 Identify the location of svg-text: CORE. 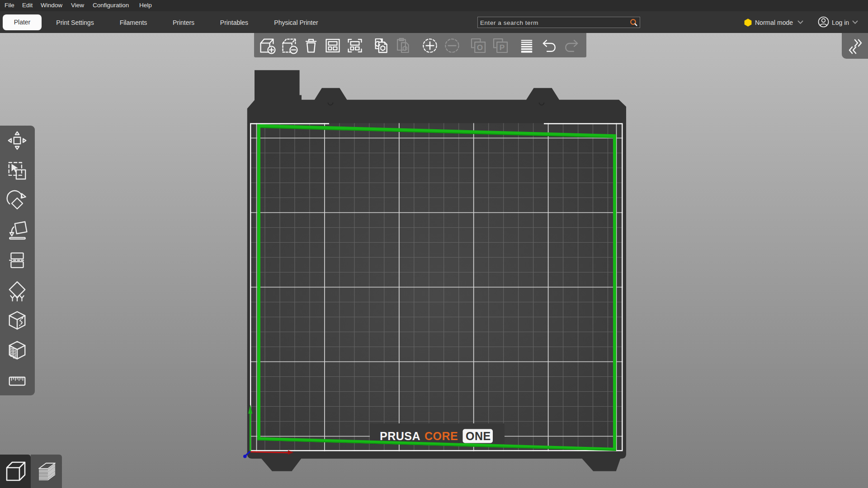
(441, 436).